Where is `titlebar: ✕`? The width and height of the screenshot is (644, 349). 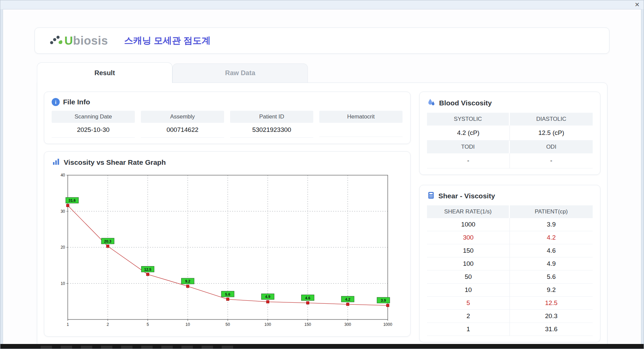 titlebar: ✕ is located at coordinates (322, 5).